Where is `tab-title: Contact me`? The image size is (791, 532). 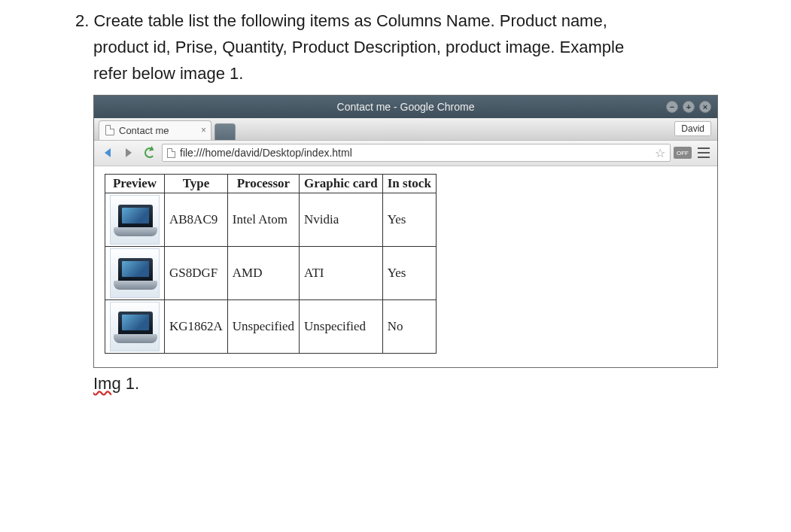
tab-title: Contact me is located at coordinates (144, 131).